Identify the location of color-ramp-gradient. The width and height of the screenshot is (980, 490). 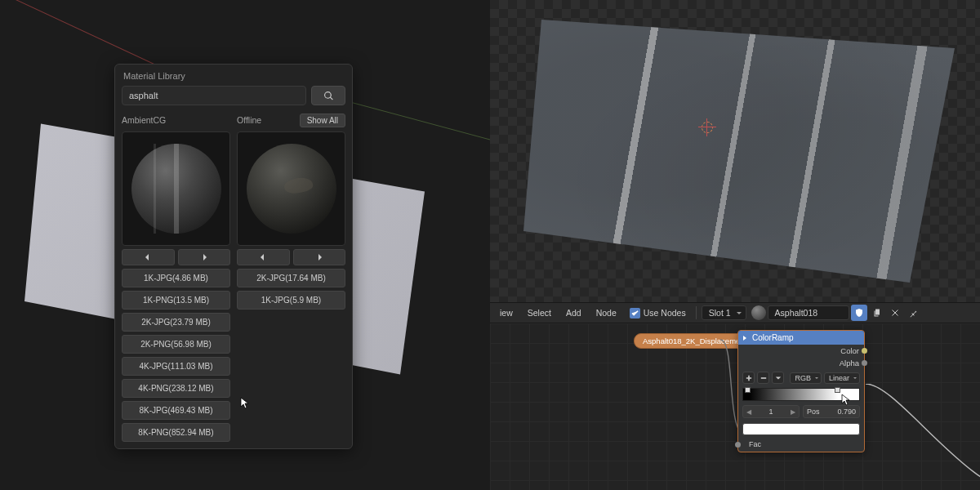
(801, 394).